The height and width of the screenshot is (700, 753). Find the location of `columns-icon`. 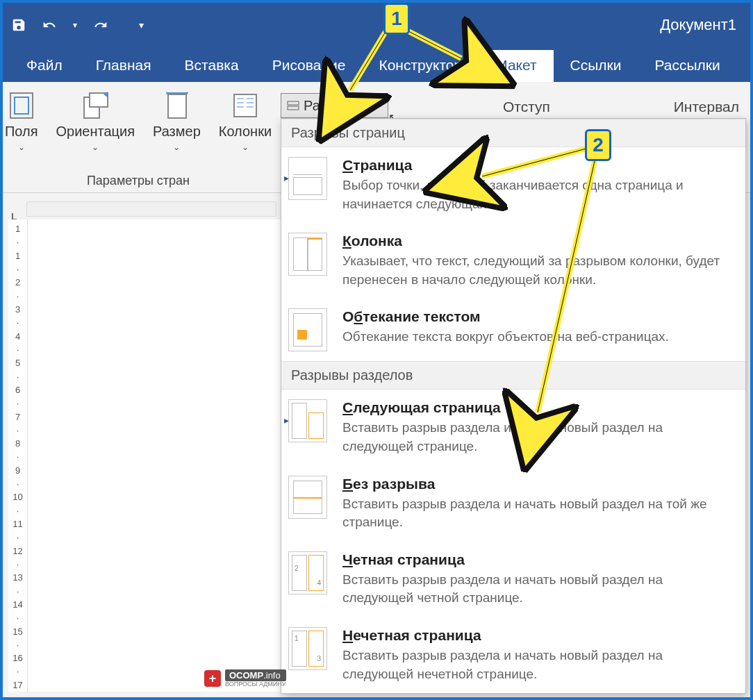

columns-icon is located at coordinates (245, 106).